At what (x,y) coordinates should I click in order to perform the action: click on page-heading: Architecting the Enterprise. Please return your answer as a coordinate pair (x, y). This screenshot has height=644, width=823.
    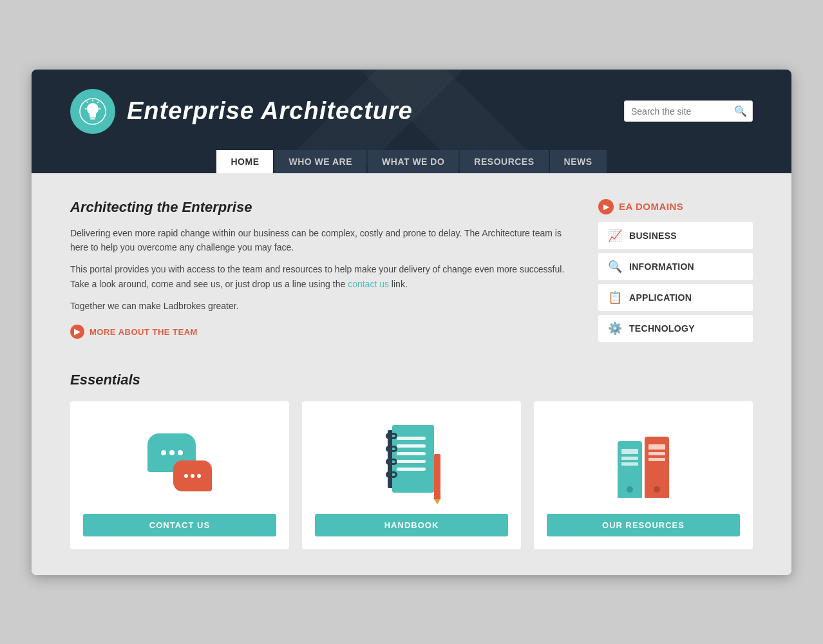
    Looking at the image, I should click on (321, 207).